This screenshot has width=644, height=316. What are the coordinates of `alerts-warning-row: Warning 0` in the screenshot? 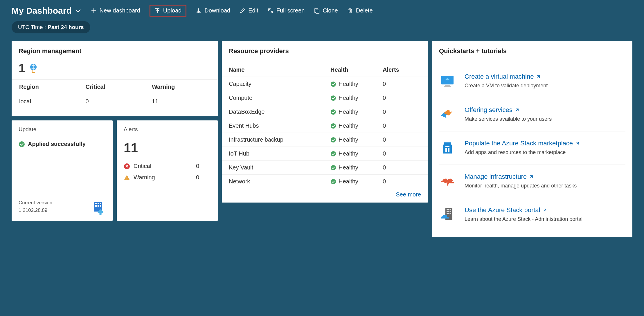 It's located at (167, 178).